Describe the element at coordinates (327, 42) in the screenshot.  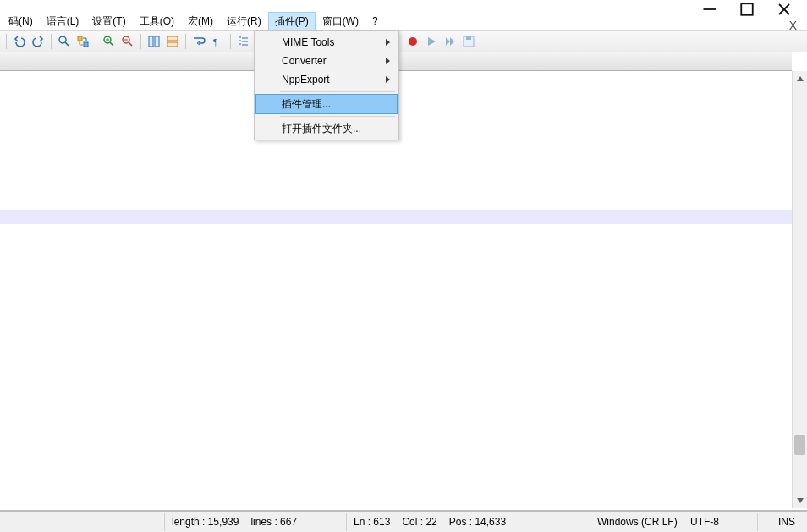
I see `menu-mime-tools: MIME Tools` at that location.